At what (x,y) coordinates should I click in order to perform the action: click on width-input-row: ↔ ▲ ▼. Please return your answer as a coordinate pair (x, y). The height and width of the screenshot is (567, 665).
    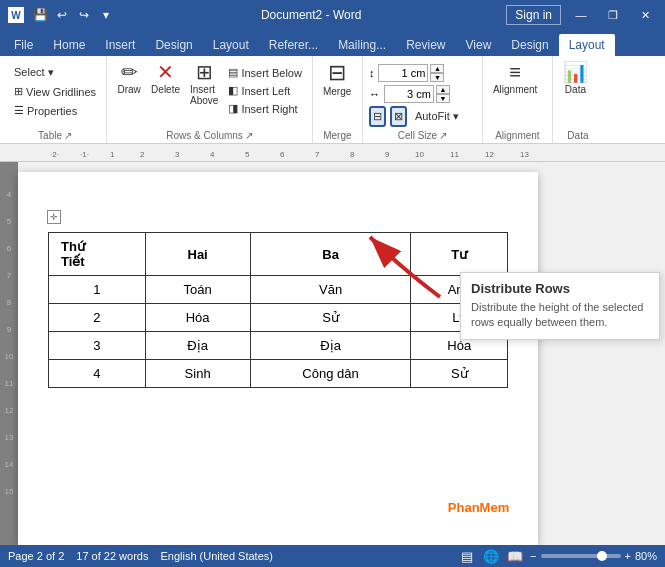
    Looking at the image, I should click on (416, 94).